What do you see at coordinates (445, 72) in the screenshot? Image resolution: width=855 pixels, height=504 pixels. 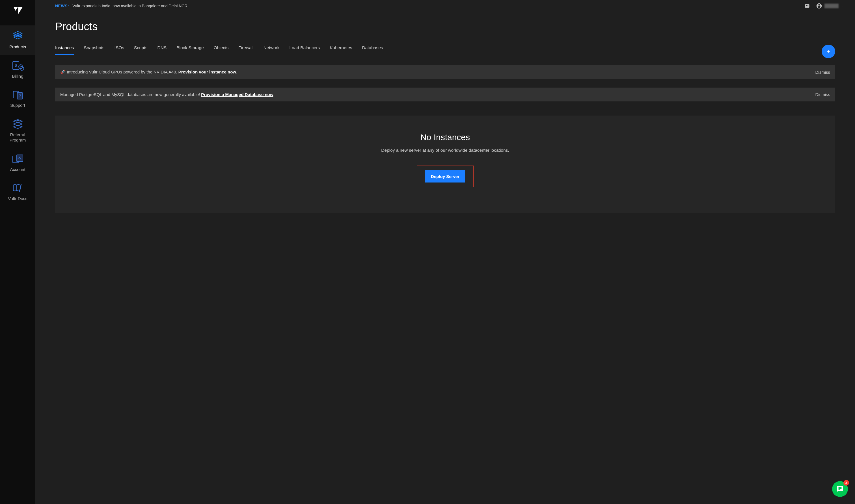 I see `notice-gpu: 🚀 Introducing Vultr Cloud GPUs powered b…` at bounding box center [445, 72].